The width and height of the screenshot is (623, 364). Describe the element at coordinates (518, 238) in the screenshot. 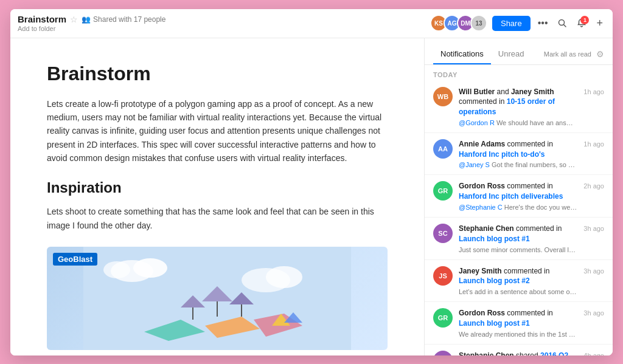

I see `notif-content: Stephanie Chen commented in Launch blog …` at that location.